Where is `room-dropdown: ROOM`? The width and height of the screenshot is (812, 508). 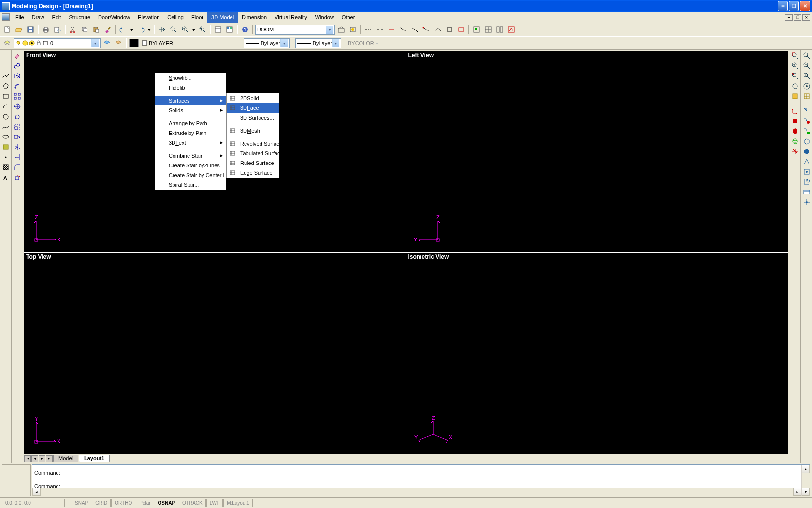
room-dropdown: ROOM is located at coordinates (295, 30).